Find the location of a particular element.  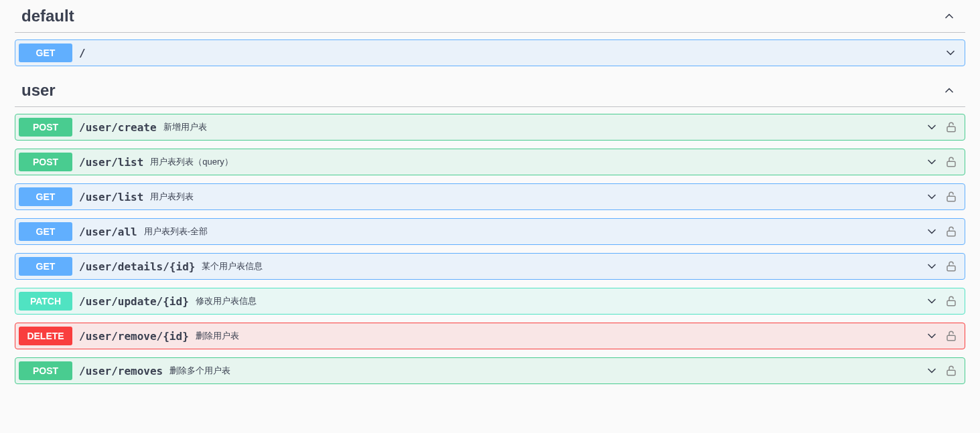

operation-path: /user/remove/{id} is located at coordinates (134, 336).